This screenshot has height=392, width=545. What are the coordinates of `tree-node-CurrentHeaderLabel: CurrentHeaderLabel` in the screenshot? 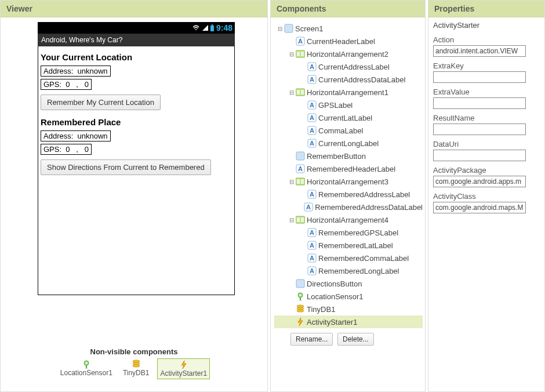 It's located at (348, 41).